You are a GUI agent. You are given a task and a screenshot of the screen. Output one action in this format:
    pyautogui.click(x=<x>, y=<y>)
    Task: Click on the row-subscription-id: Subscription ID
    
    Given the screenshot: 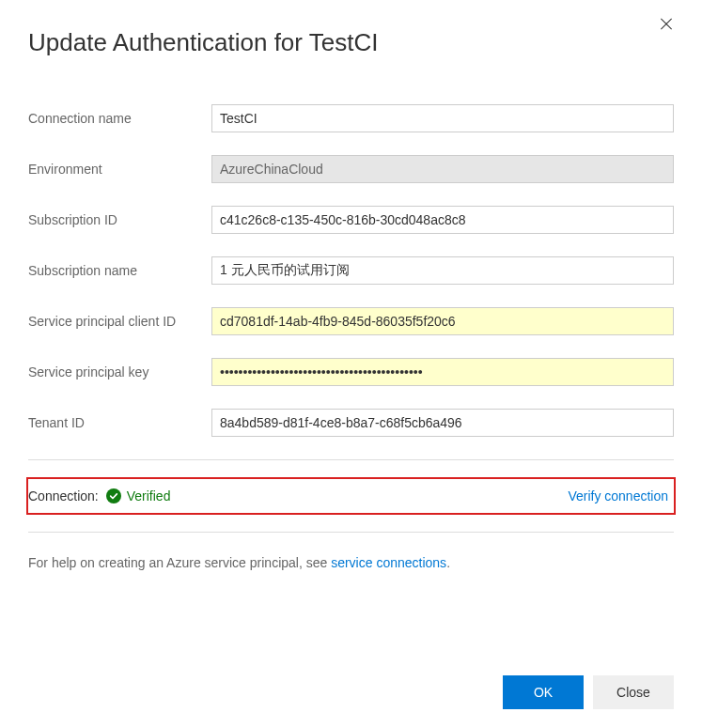 What is the action you would take?
    pyautogui.click(x=351, y=220)
    